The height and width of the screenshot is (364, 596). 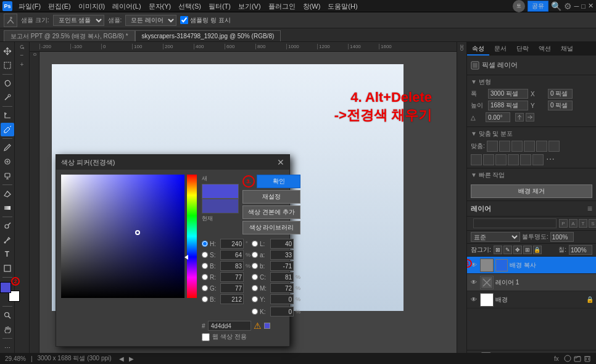 I want to click on b-input, so click(x=232, y=266).